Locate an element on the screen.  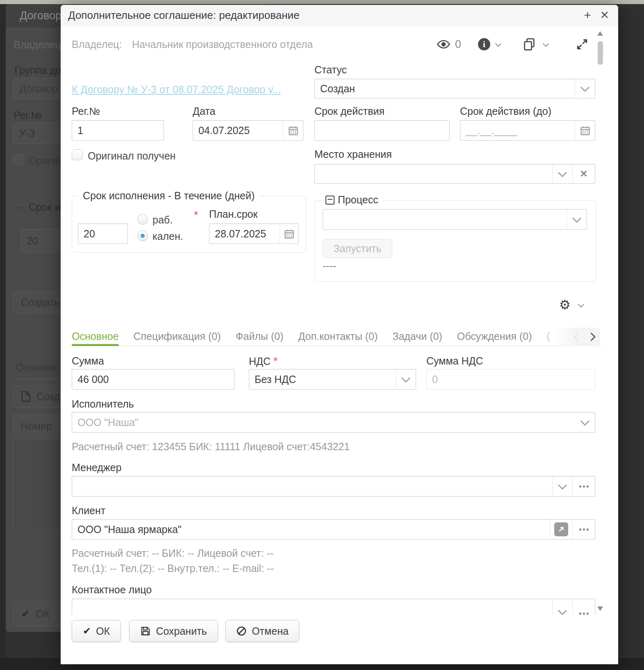
executor-value: ООО "Наша" is located at coordinates (324, 422).